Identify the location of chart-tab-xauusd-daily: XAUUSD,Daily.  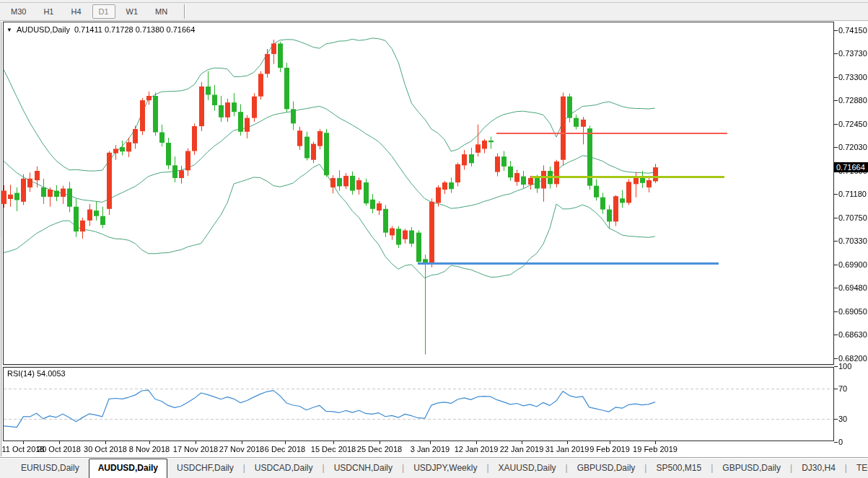
(527, 469).